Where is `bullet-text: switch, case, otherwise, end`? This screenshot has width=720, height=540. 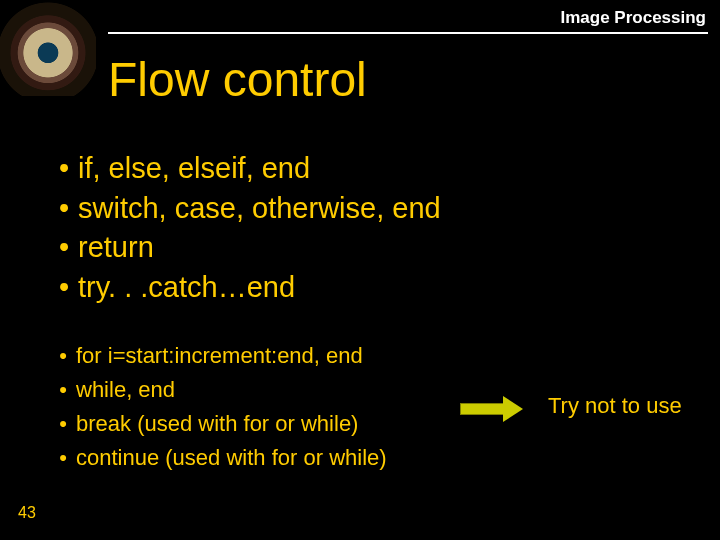
bullet-text: switch, case, otherwise, end is located at coordinates (260, 209).